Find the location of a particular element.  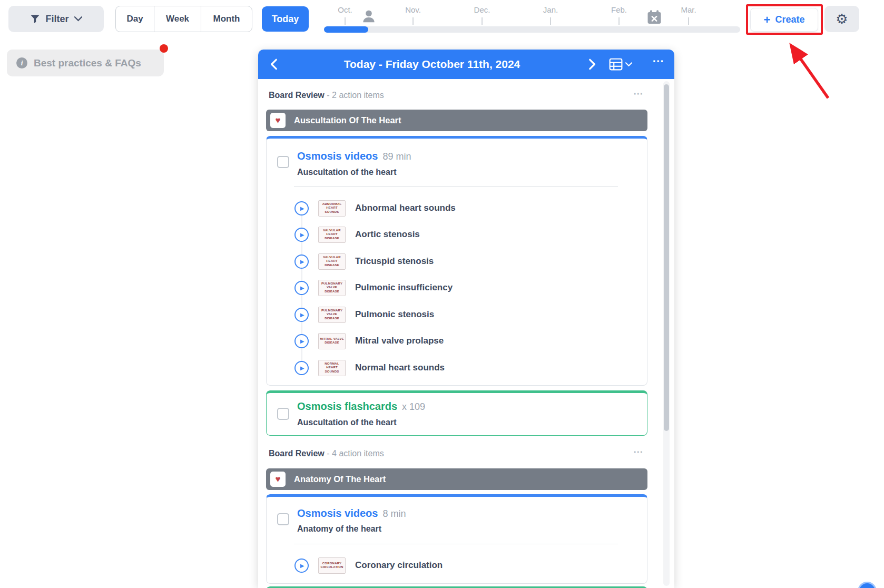

topic-bar: ♥ Auscultation Of The Heart is located at coordinates (457, 120).